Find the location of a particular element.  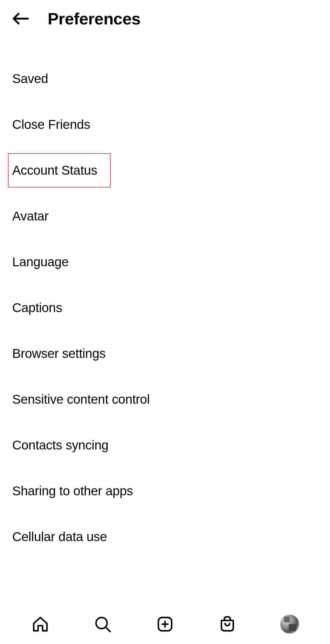

menu-item-sharing-to-other-apps: Sharing to other apps is located at coordinates (165, 491).